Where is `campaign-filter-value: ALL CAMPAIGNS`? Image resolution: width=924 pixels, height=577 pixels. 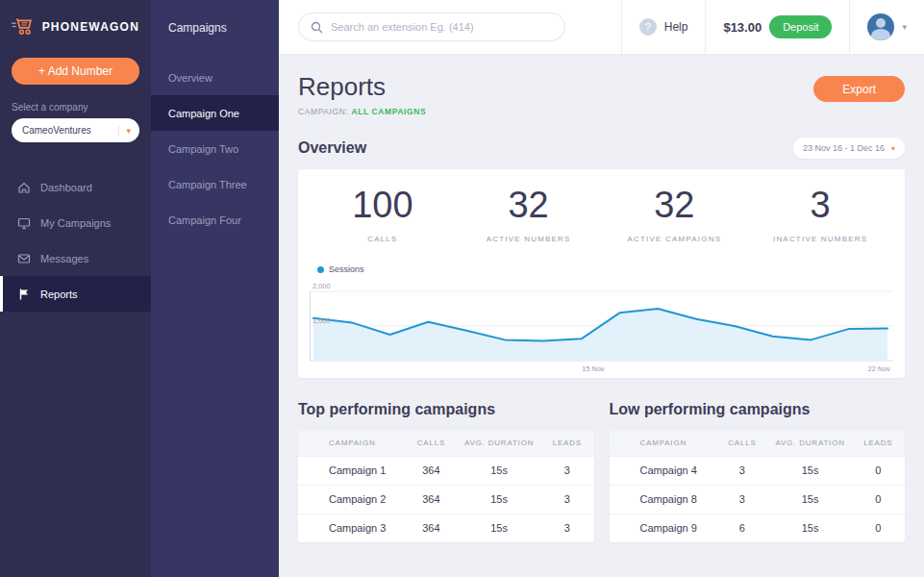 campaign-filter-value: ALL CAMPAIGNS is located at coordinates (388, 112).